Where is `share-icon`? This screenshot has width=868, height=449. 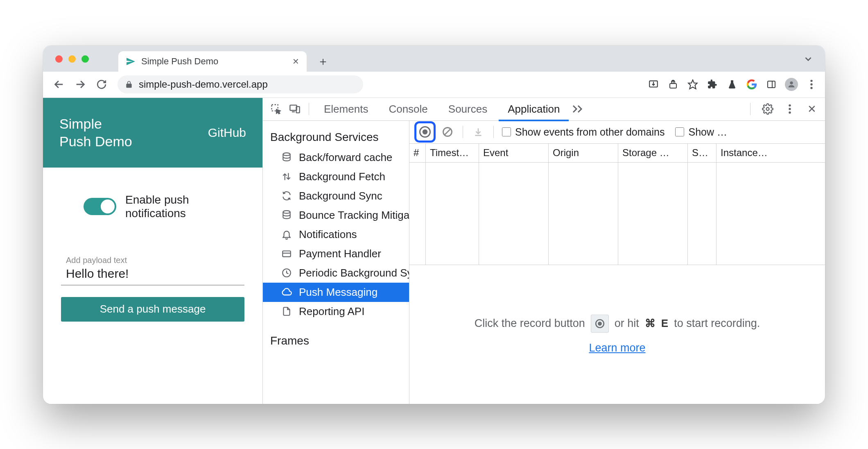
share-icon is located at coordinates (673, 84).